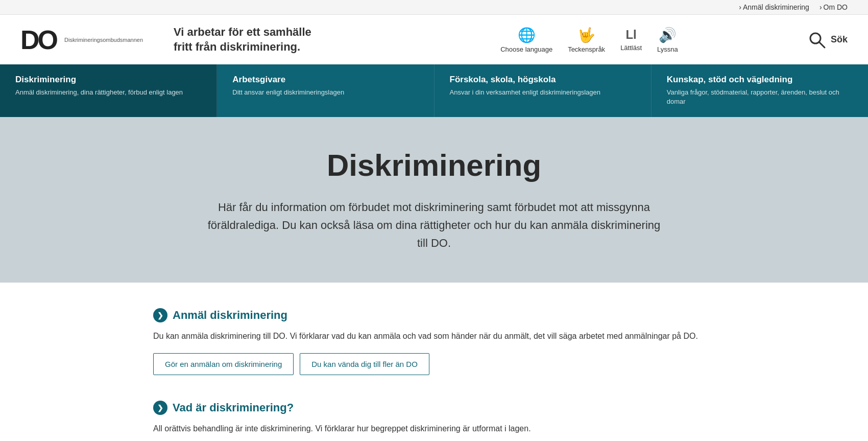 The image size is (868, 441). I want to click on nav-title-forskola: Förskola, skola, högskola, so click(543, 80).